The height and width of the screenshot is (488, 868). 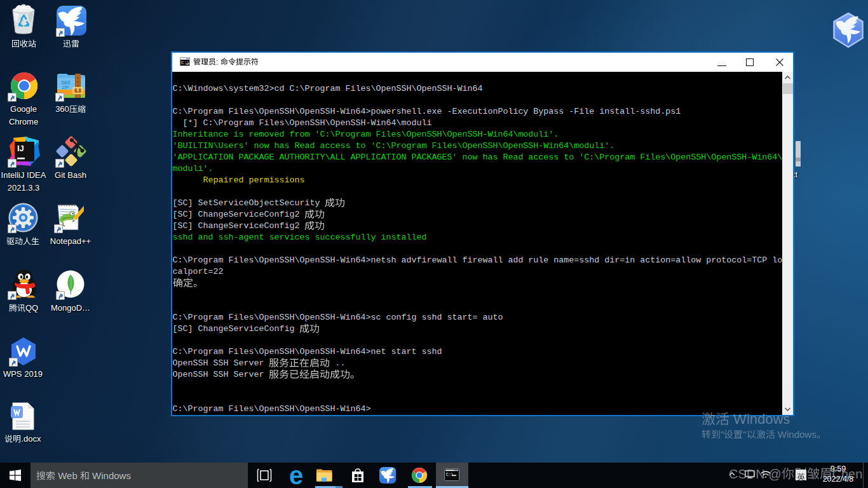 I want to click on svg-text: ZIP, so click(x=66, y=88).